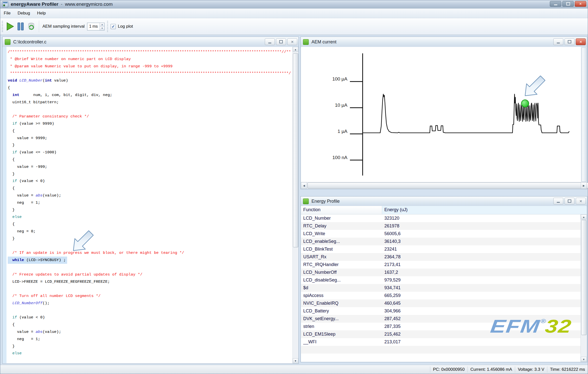  I want to click on close-button: ✕, so click(581, 4).